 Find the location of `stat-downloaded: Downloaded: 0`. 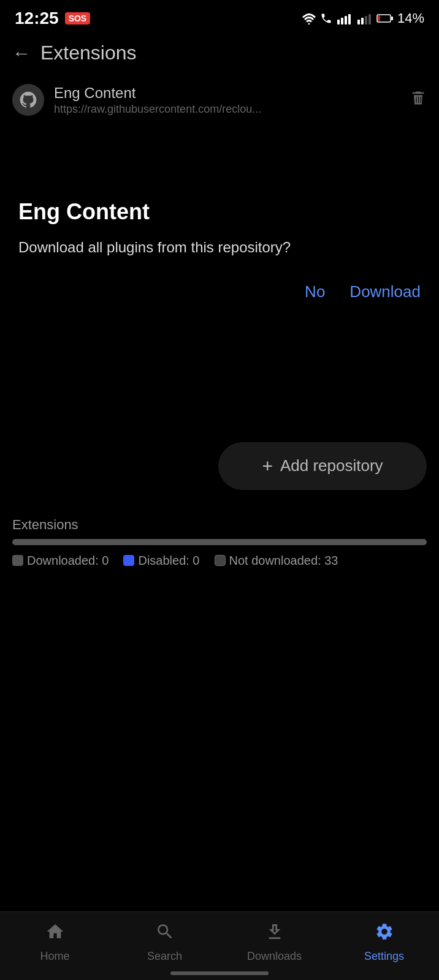

stat-downloaded: Downloaded: 0 is located at coordinates (60, 561).